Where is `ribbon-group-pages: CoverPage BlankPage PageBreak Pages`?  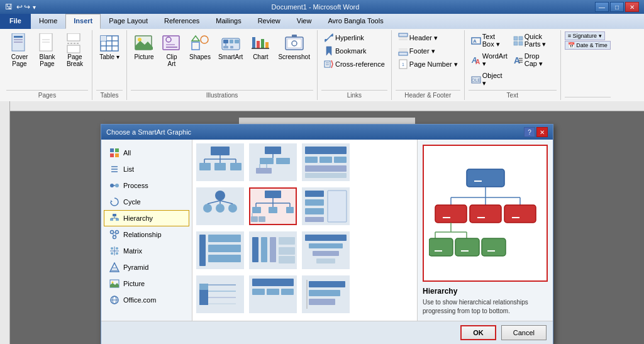
ribbon-group-pages: CoverPage BlankPage PageBreak Pages is located at coordinates (48, 65).